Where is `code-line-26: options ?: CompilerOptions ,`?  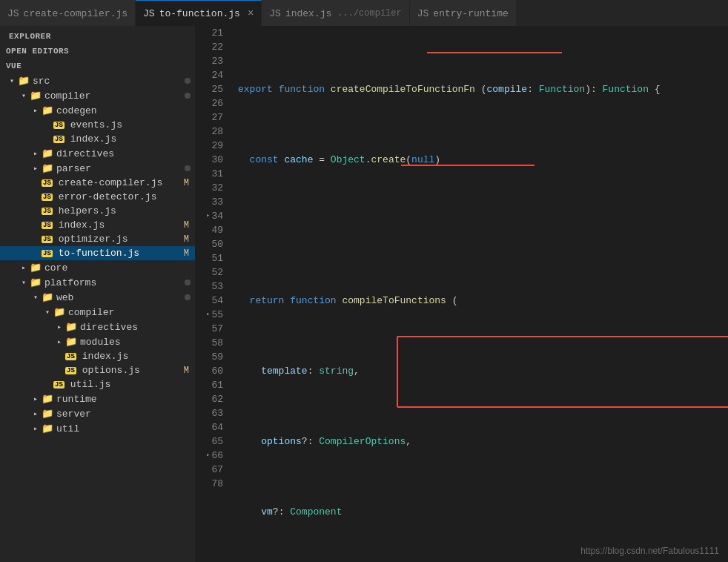 code-line-26: options ?: CompilerOptions , is located at coordinates (483, 442).